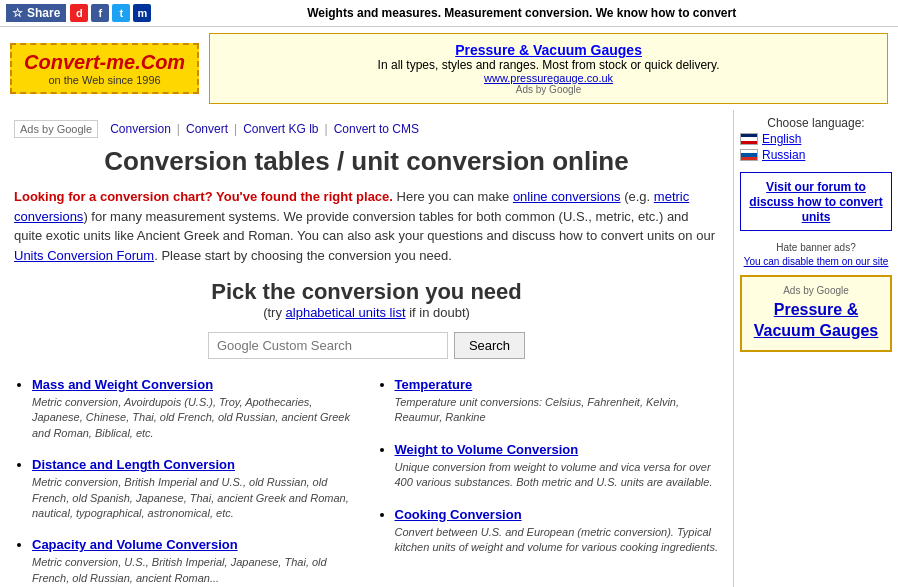  I want to click on sidebar-ad-title: Pressure & Vacuum Gauges, so click(816, 321).